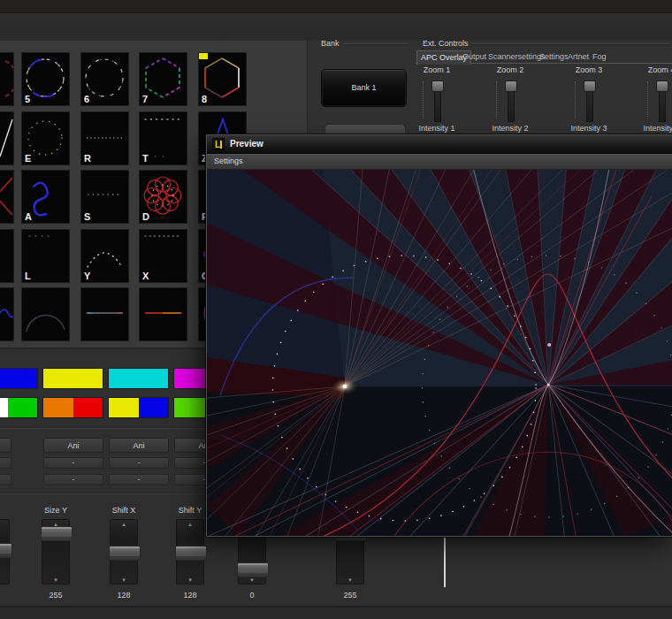 Image resolution: width=672 pixels, height=619 pixels. I want to click on divider, so click(103, 493).